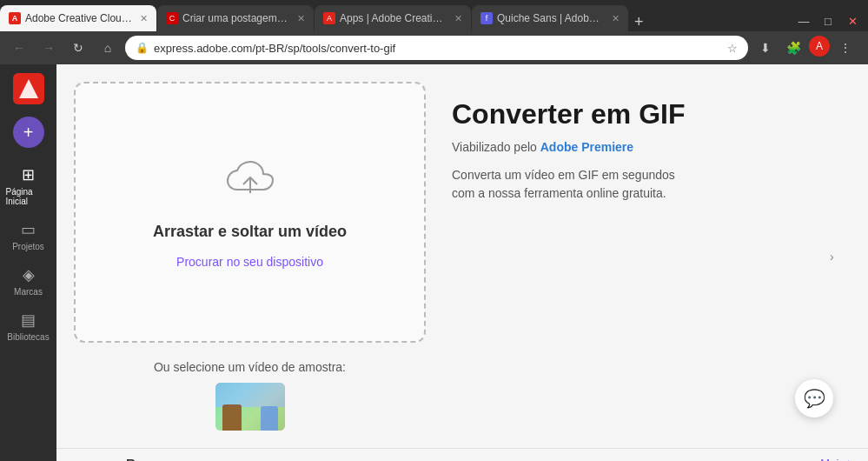 Image resolution: width=868 pixels, height=461 pixels. What do you see at coordinates (793, 48) in the screenshot?
I see `extensions-icon: 🧩` at bounding box center [793, 48].